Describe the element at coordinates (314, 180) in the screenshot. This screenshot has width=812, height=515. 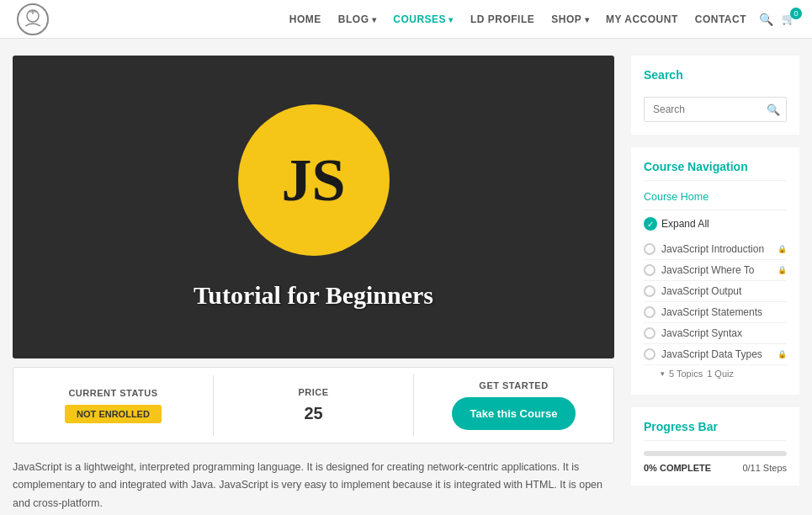
I see `js-logo-circle: JS` at that location.